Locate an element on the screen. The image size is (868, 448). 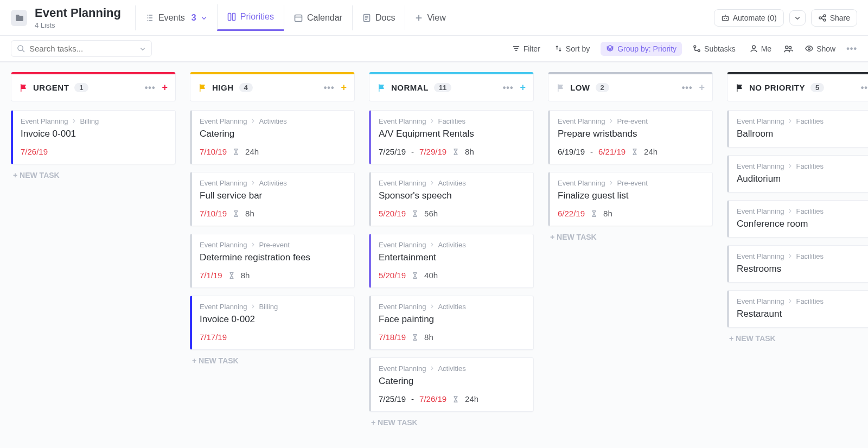
share-button: Share is located at coordinates (834, 18).